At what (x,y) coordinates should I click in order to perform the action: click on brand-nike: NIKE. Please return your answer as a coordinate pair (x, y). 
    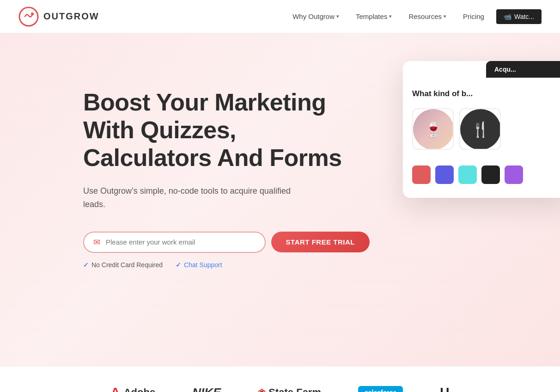
    Looking at the image, I should click on (207, 389).